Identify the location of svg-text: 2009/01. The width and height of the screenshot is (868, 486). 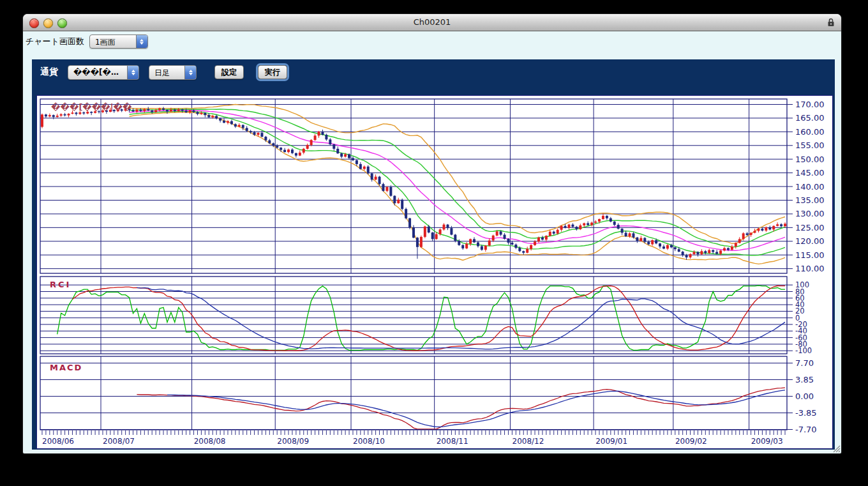
(611, 441).